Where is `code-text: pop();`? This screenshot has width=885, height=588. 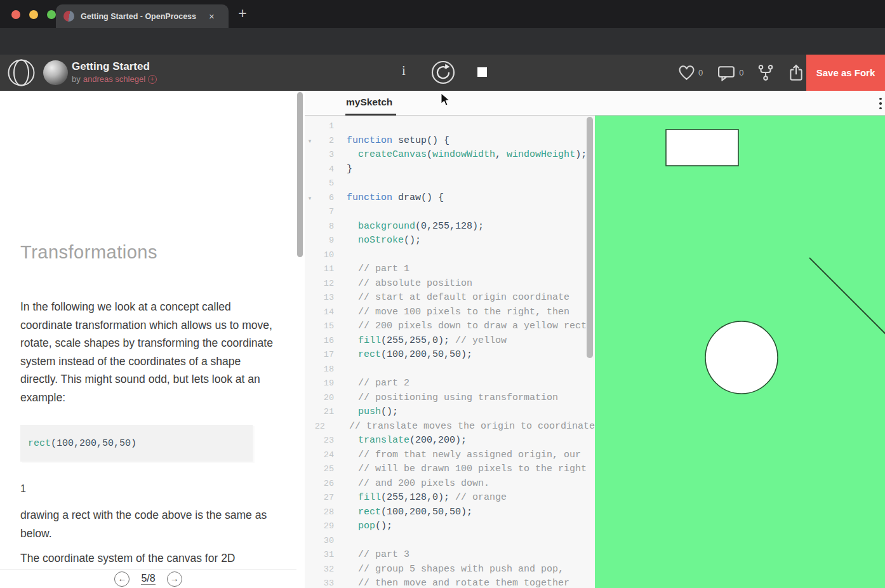 code-text: pop(); is located at coordinates (369, 527).